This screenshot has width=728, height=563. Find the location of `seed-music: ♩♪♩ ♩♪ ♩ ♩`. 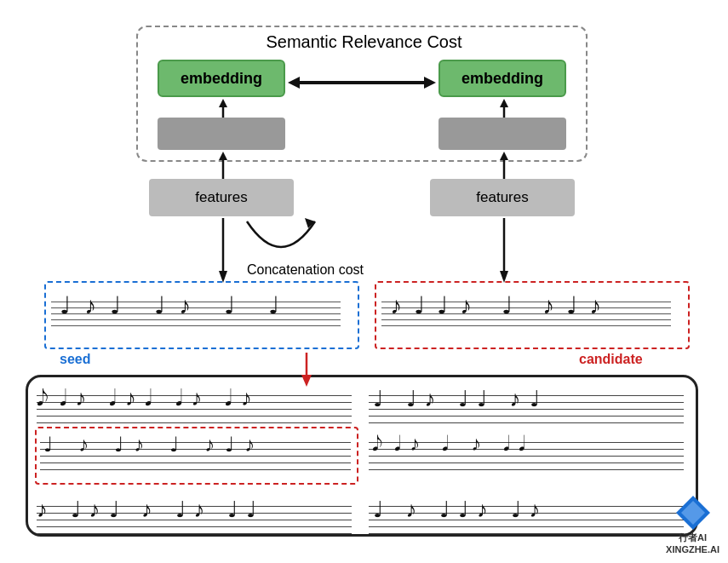

seed-music: ♩♪♩ ♩♪ ♩ ♩ is located at coordinates (200, 316).